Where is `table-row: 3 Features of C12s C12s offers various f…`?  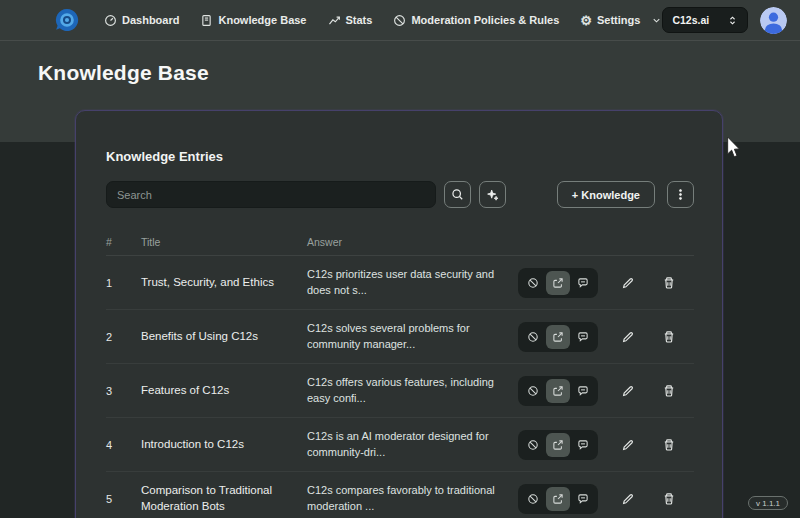
table-row: 3 Features of C12s C12s offers various f… is located at coordinates (400, 391).